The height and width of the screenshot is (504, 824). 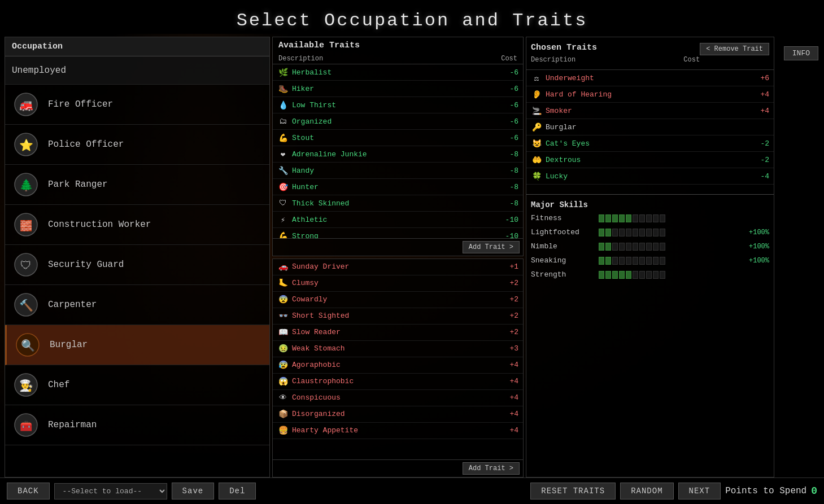 What do you see at coordinates (283, 414) in the screenshot?
I see `disorganized-icon: 📦` at bounding box center [283, 414].